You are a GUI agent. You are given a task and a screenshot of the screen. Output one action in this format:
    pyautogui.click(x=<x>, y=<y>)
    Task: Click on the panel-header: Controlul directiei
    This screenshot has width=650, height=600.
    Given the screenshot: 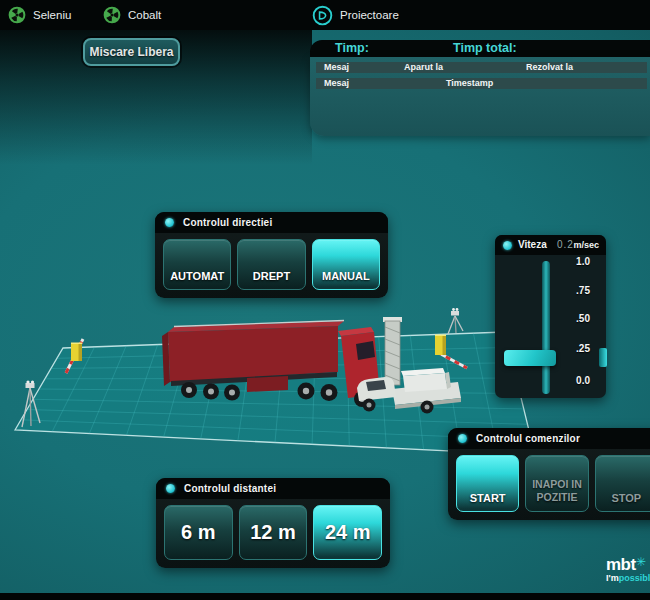 What is the action you would take?
    pyautogui.click(x=272, y=222)
    